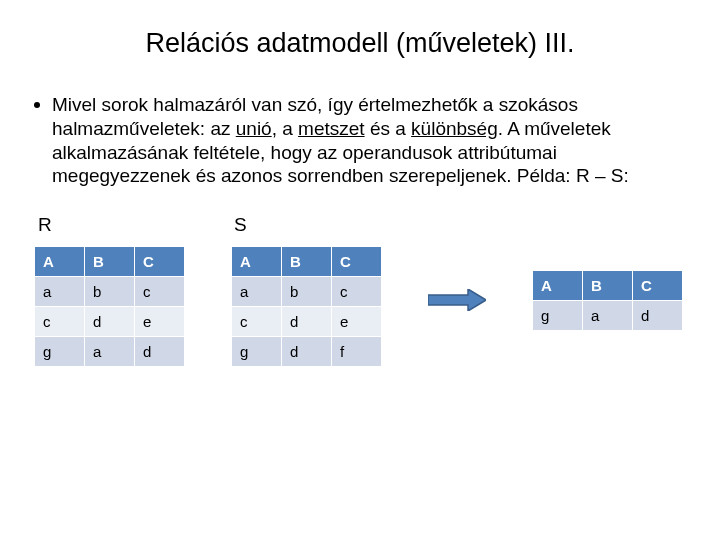 The image size is (720, 540). I want to click on underline-unio: unió, so click(254, 128).